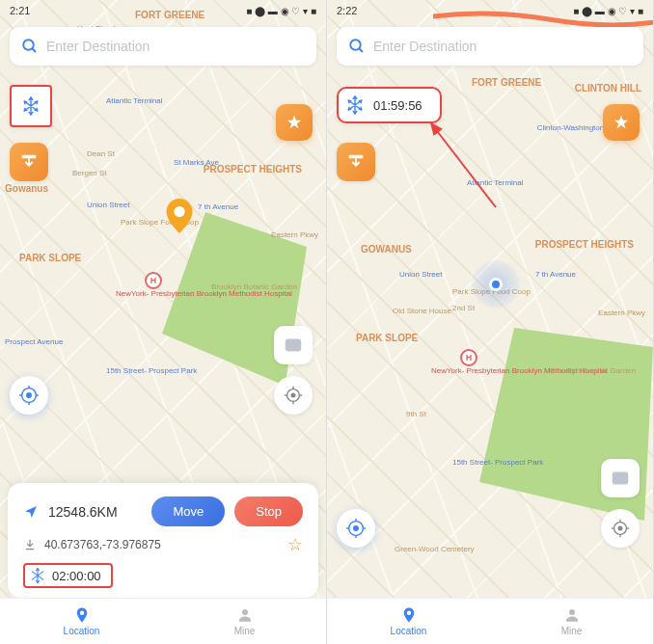  Describe the element at coordinates (434, 550) in the screenshot. I see `map-label: Green-Wood Cemetery` at that location.